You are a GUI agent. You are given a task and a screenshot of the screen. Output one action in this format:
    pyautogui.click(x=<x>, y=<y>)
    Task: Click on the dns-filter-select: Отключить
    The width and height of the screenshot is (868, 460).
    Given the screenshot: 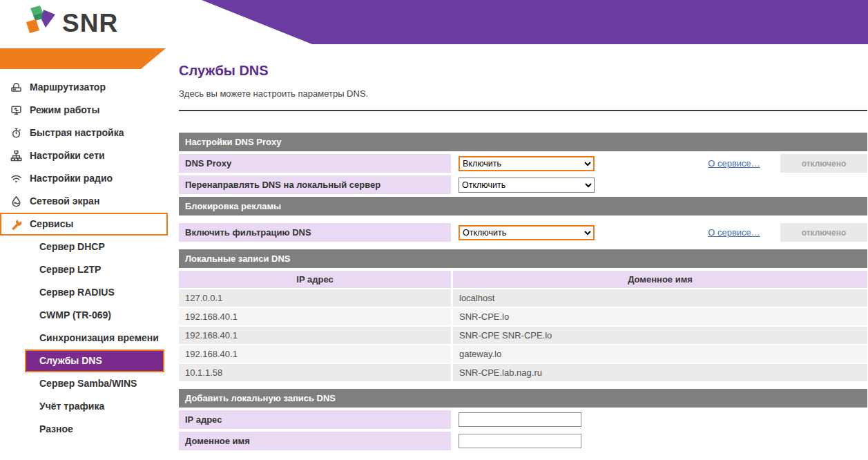 What is the action you would take?
    pyautogui.click(x=526, y=233)
    